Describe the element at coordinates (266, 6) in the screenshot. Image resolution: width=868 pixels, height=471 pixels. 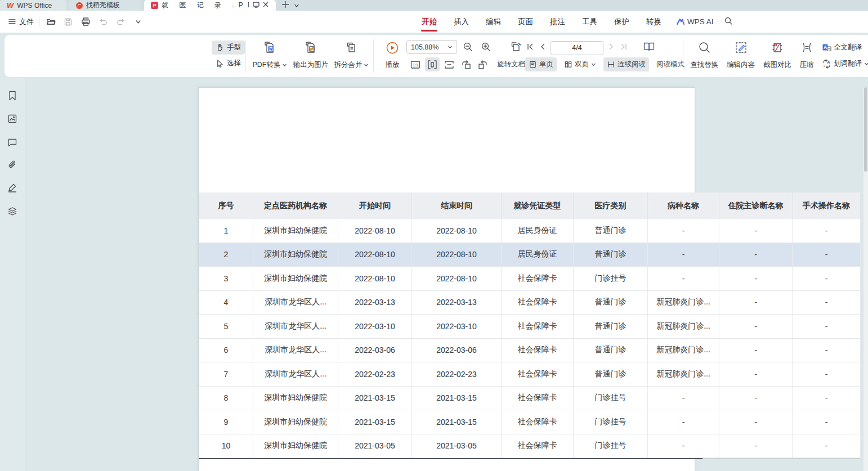
I see `close-tab-icon` at that location.